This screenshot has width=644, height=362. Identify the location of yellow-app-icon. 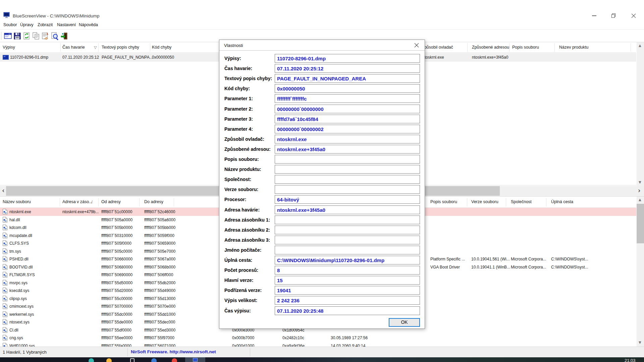
(109, 360).